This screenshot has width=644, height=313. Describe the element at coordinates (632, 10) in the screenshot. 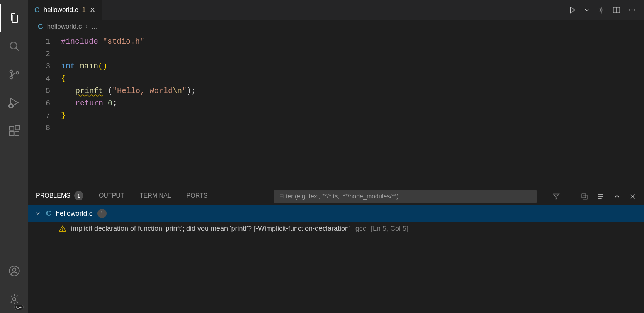

I see `more-icon` at that location.